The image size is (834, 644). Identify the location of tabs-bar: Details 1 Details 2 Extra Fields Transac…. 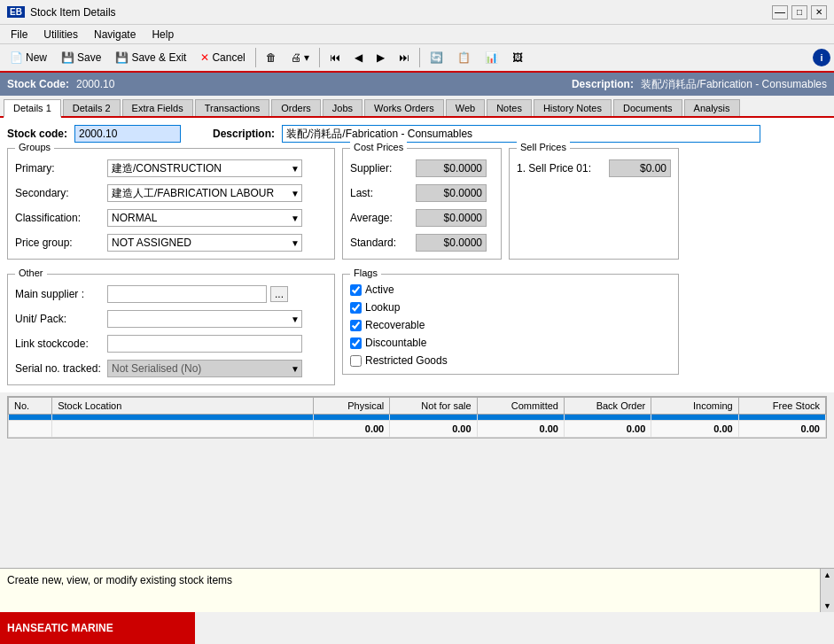
(417, 106).